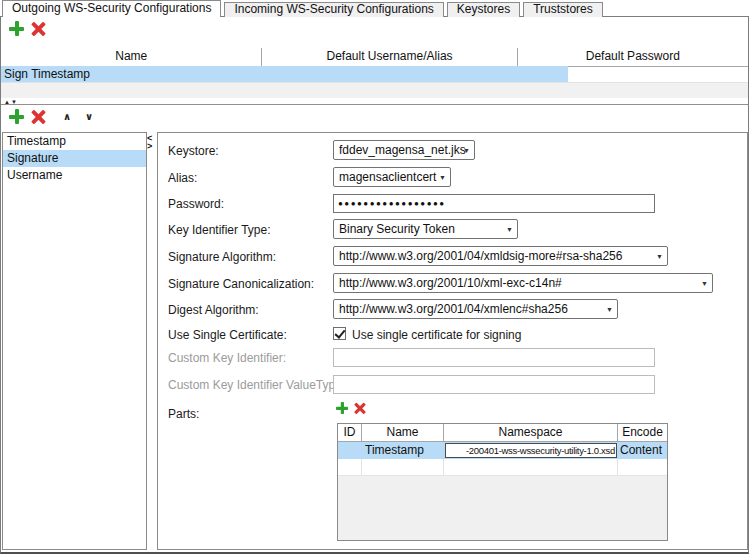  I want to click on keystore-value: fddev_magensa_net.jks, so click(402, 150).